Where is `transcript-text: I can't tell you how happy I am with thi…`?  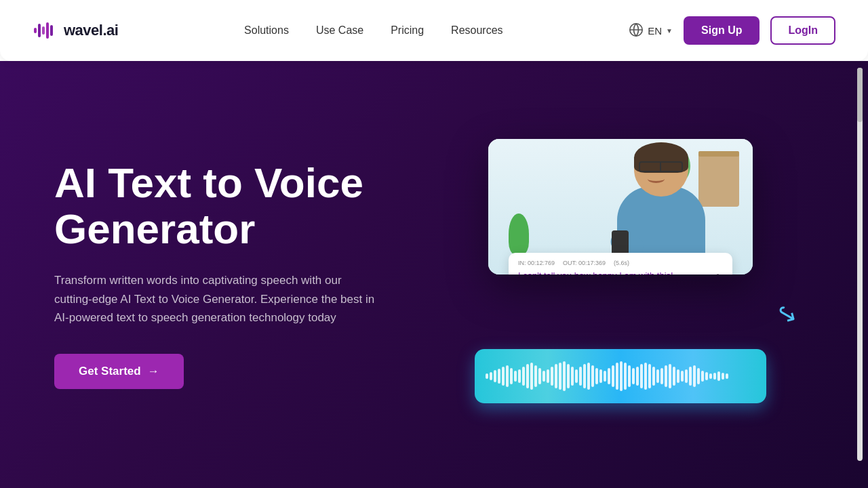 transcript-text: I can't tell you how happy I am with thi… is located at coordinates (595, 272).